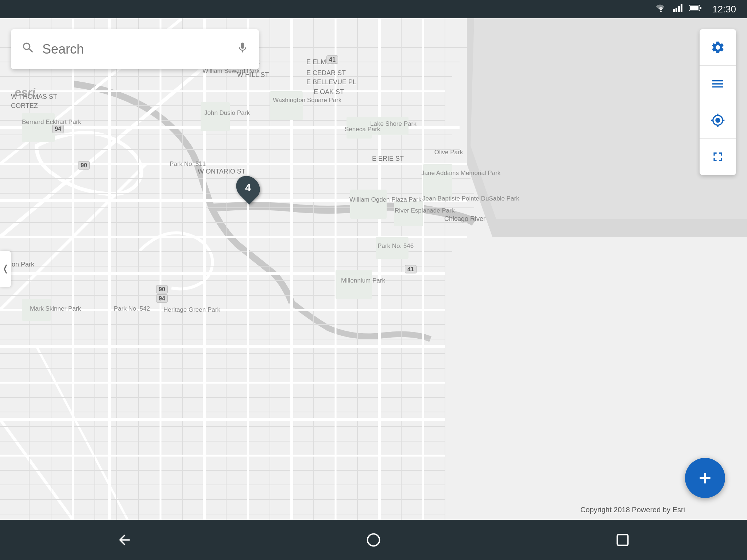  I want to click on highway-94-badge: 94, so click(58, 129).